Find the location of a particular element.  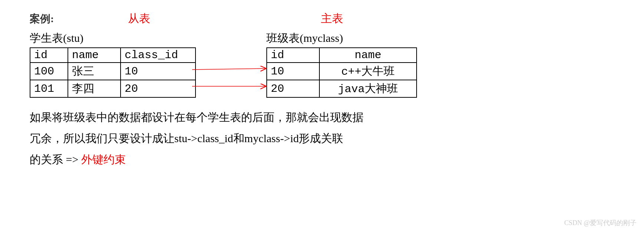

foreign-key-label: 外键约束 is located at coordinates (104, 159).